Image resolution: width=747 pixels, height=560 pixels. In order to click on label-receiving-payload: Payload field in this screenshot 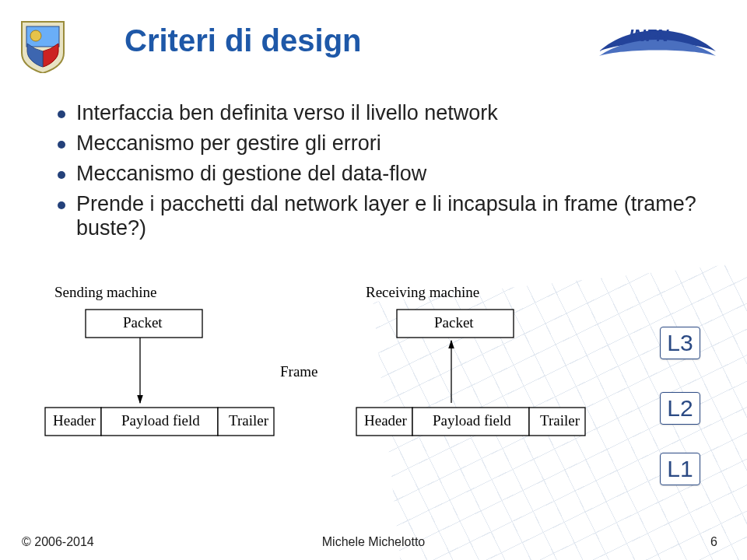, I will do `click(472, 420)`.